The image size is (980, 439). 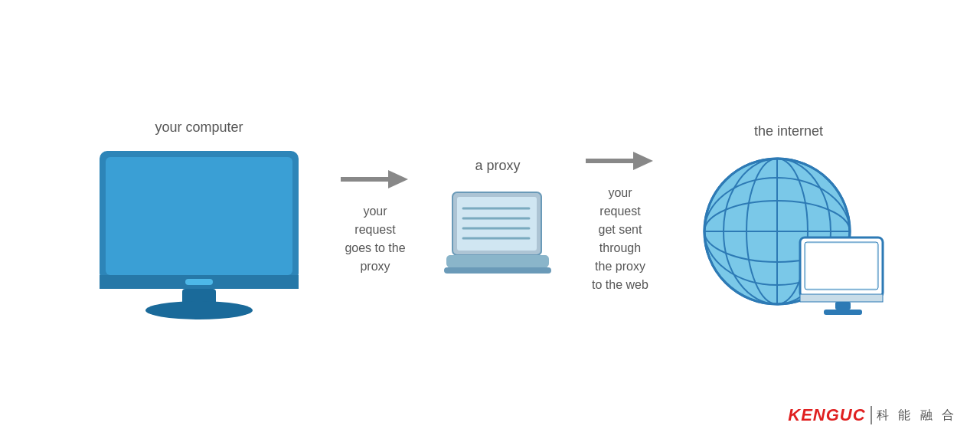 I want to click on arrow1-block: your request goes to the proxy, so click(x=375, y=220).